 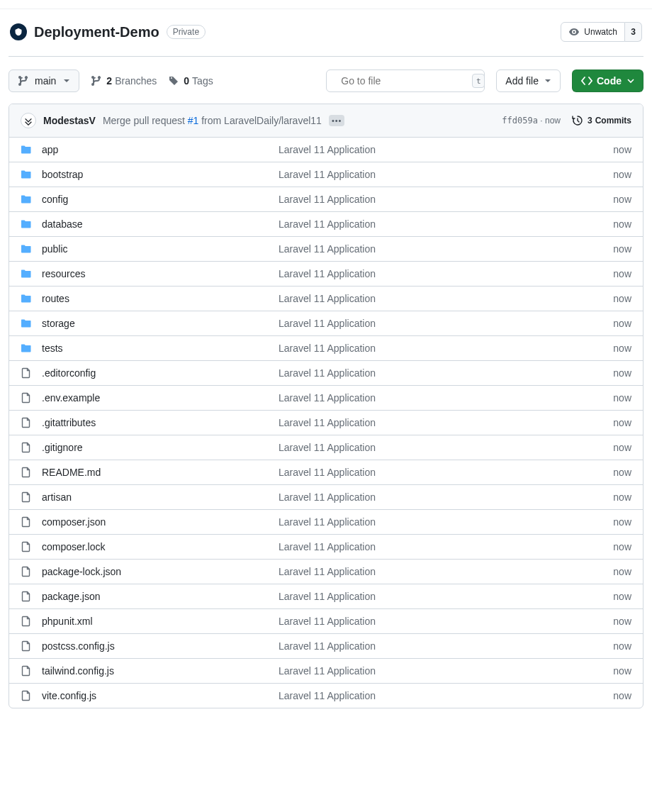 I want to click on file-search: t, so click(x=405, y=81).